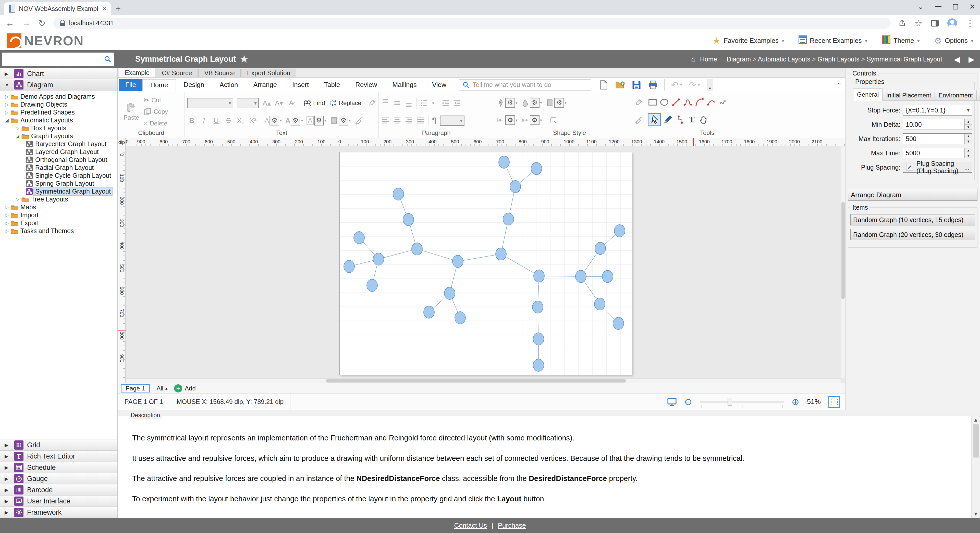 The height and width of the screenshot is (533, 980). Describe the element at coordinates (42, 23) in the screenshot. I see `reload-icon: ↻` at that location.